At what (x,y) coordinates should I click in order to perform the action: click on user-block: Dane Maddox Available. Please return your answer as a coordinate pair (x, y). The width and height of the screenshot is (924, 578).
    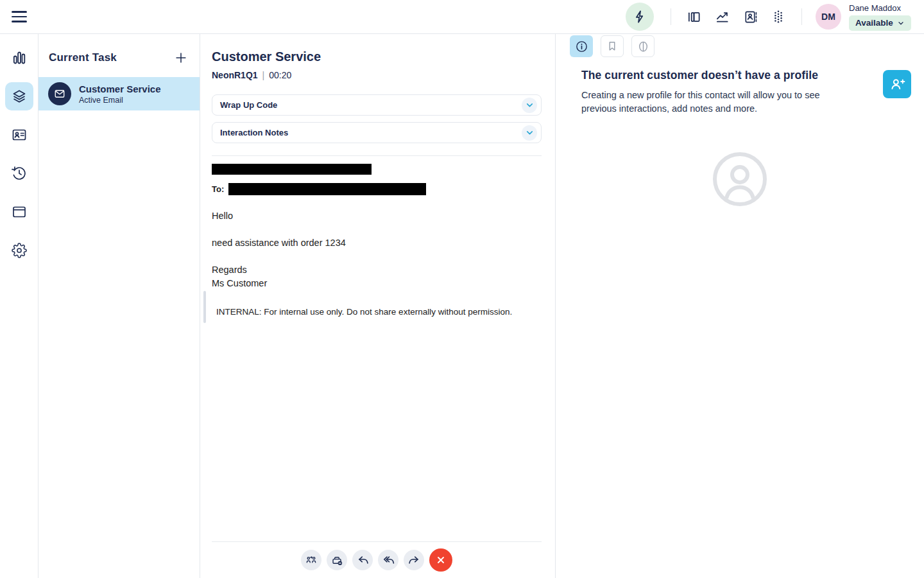
    Looking at the image, I should click on (880, 17).